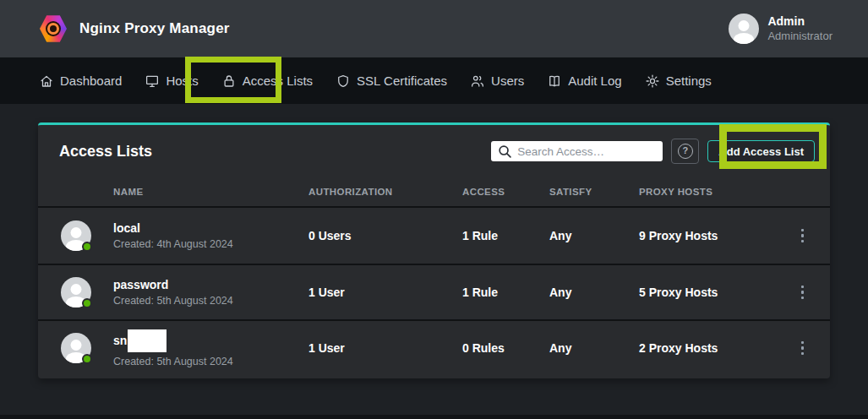  What do you see at coordinates (343, 81) in the screenshot?
I see `shield-icon` at bounding box center [343, 81].